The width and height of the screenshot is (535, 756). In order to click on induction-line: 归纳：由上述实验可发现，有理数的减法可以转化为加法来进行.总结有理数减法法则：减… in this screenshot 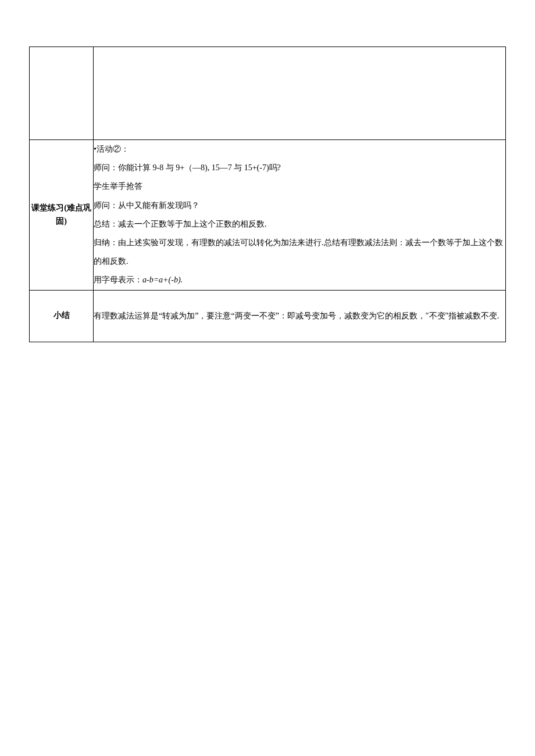, I will do `click(299, 252)`.